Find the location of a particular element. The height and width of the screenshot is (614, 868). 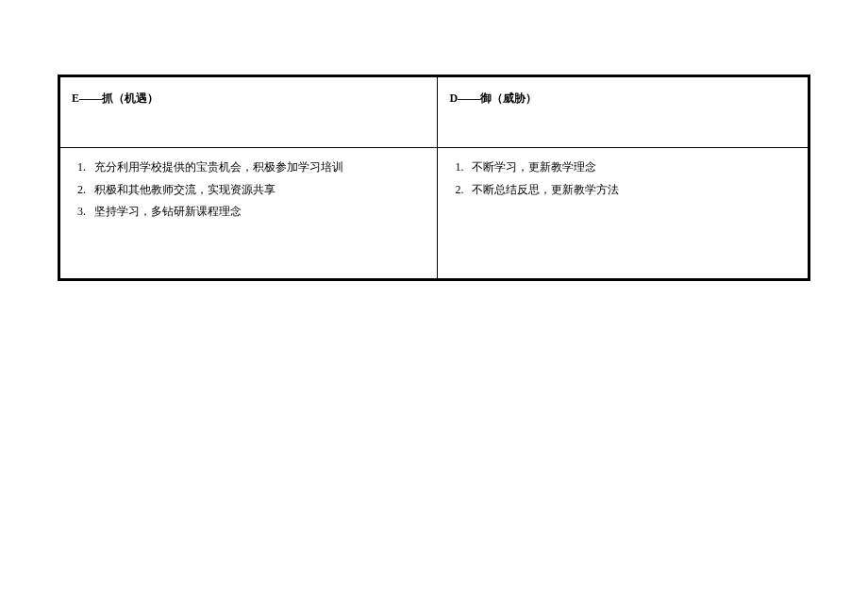

header-d-threat: D——御（威胁） is located at coordinates (623, 113).